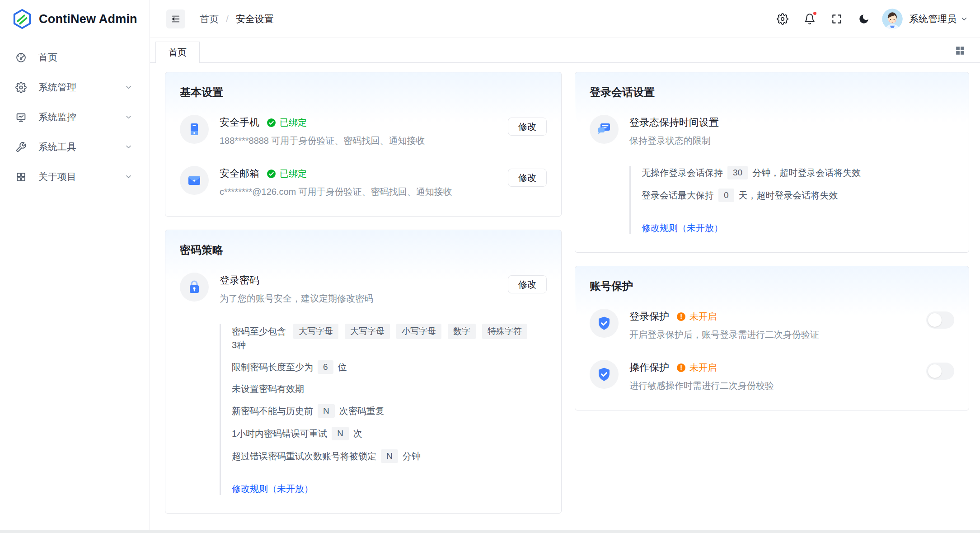 The image size is (980, 533). Describe the element at coordinates (80, 147) in the screenshot. I see `sidebar-item-label: 系统工具` at that location.